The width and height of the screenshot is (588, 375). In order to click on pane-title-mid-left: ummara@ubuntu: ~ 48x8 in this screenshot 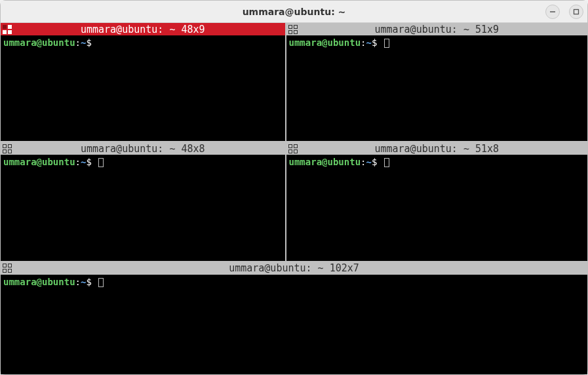, I will do `click(143, 148)`.